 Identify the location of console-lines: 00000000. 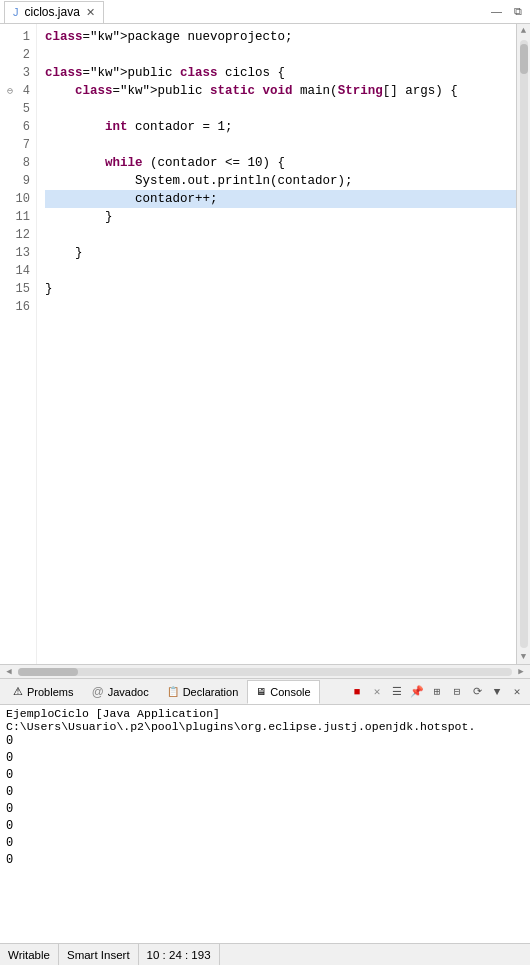
(265, 801).